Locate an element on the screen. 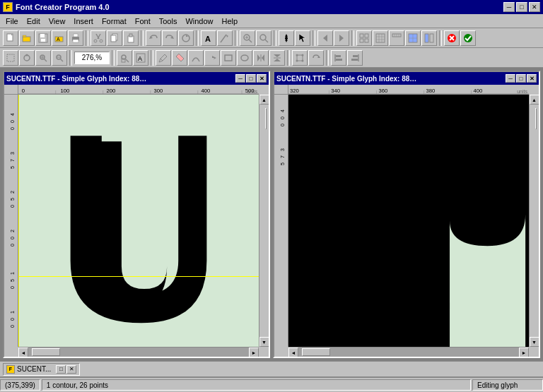  char-map-button: A is located at coordinates (141, 58).